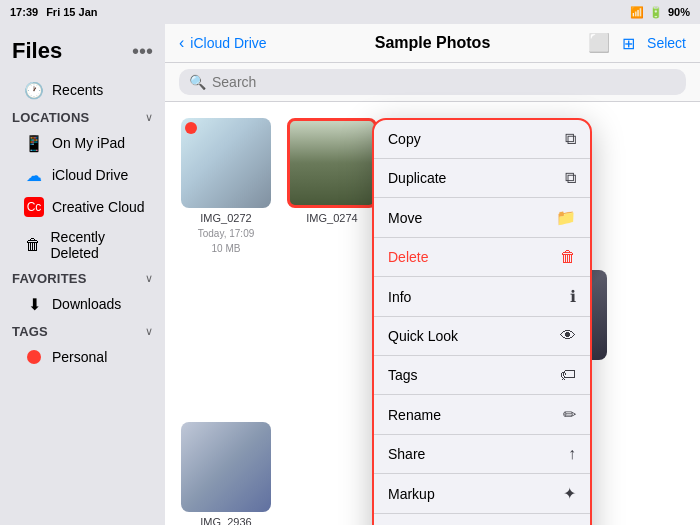  What do you see at coordinates (37, 51) in the screenshot?
I see `sidebar-title: Files` at bounding box center [37, 51].